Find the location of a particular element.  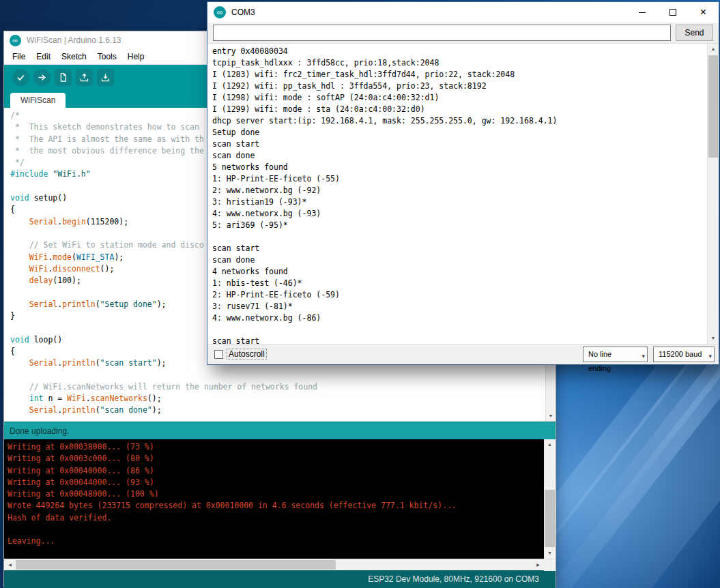

board-status-text: ESP32 Dev Module, 80MHz, 921600 on COM3 is located at coordinates (453, 579).